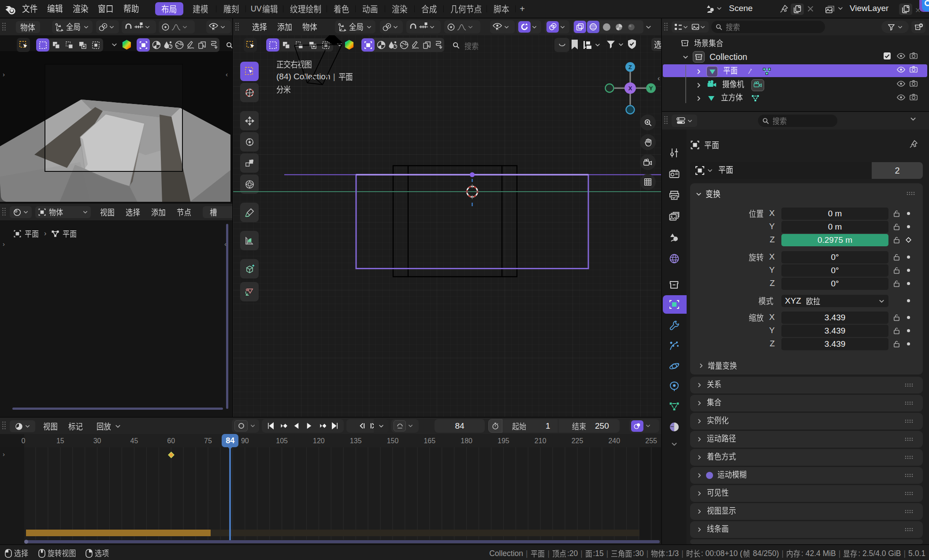 Image resolution: width=929 pixels, height=560 pixels. What do you see at coordinates (245, 441) in the screenshot?
I see `svg-text: 90` at bounding box center [245, 441].